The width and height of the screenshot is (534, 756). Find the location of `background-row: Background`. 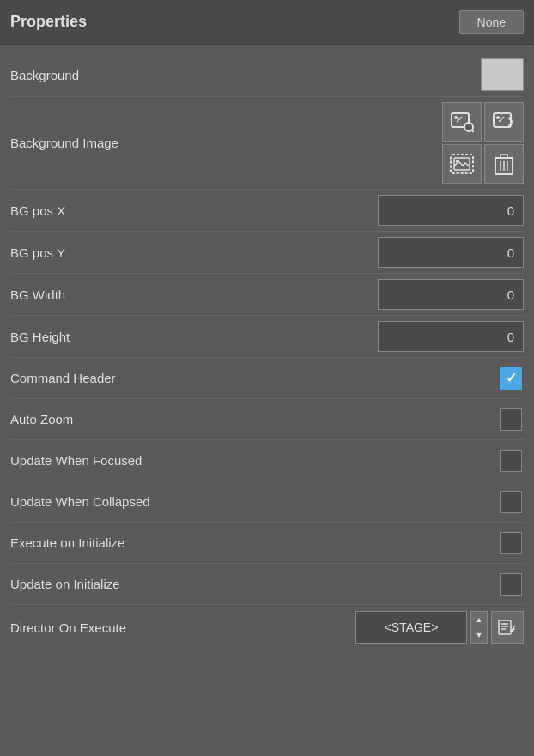

background-row: Background is located at coordinates (267, 76).